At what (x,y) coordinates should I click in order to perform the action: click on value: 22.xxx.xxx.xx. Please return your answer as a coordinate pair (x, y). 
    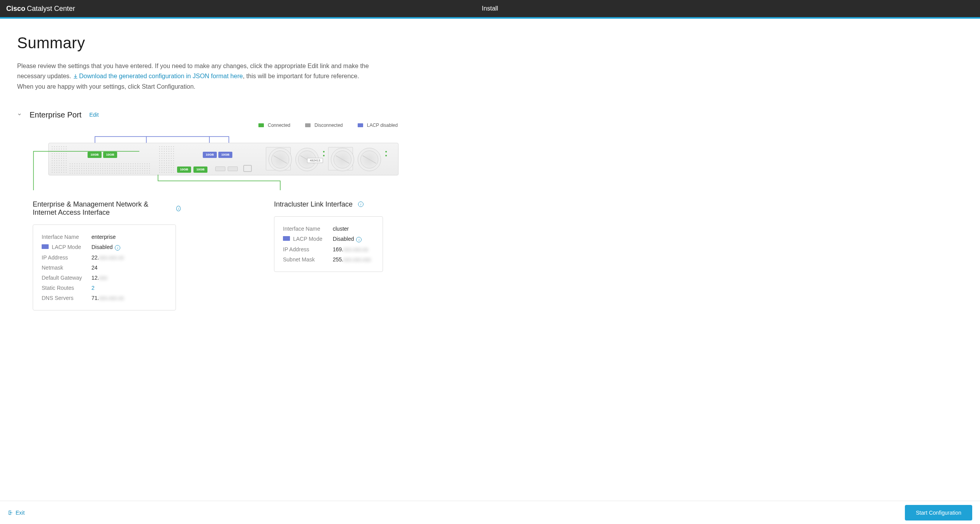
    Looking at the image, I should click on (107, 258).